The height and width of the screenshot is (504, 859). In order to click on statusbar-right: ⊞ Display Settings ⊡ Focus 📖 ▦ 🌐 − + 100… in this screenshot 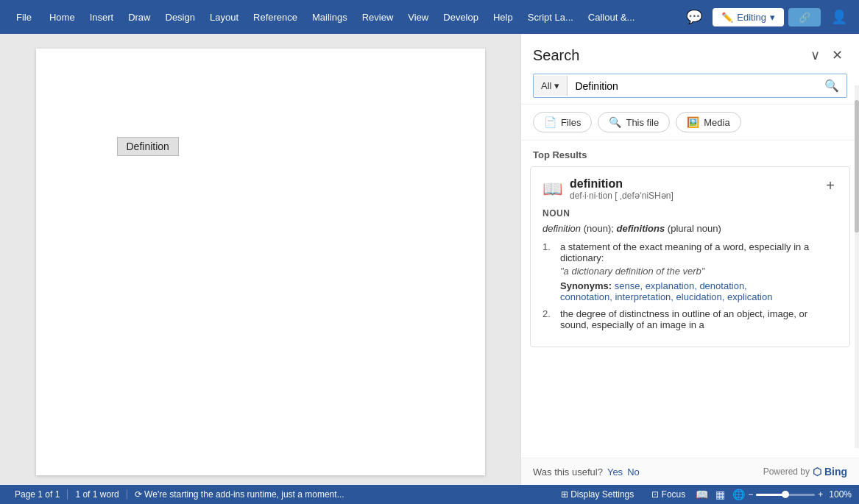, I will do `click(702, 494)`.